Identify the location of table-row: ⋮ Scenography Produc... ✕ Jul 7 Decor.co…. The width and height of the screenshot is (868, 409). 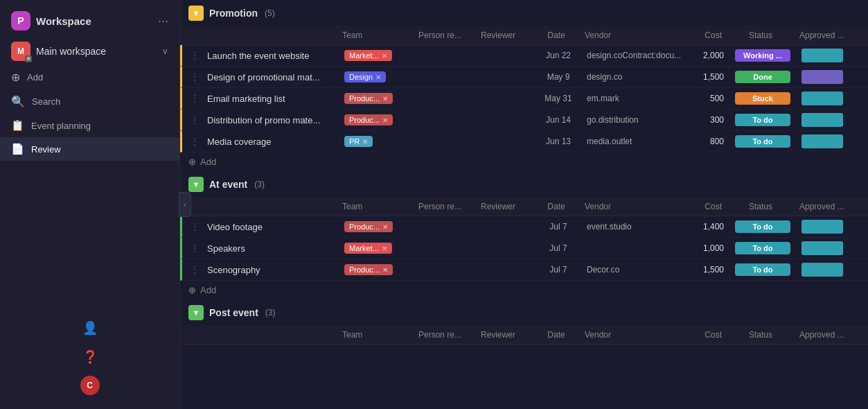
(524, 270).